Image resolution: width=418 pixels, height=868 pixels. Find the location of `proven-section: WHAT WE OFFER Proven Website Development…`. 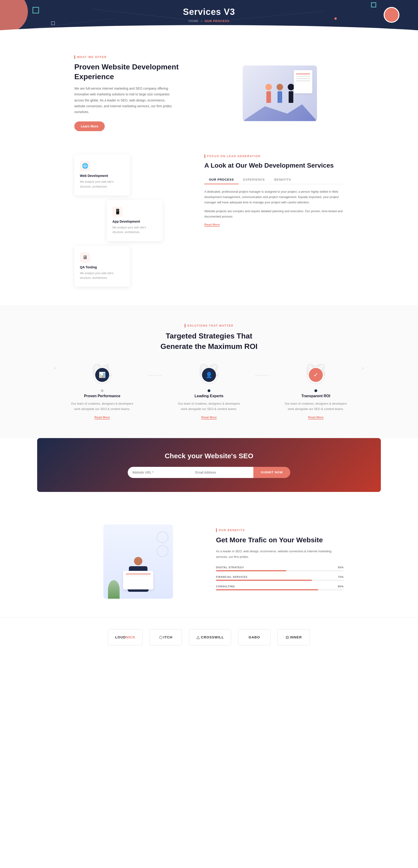

proven-section: WHAT WE OFFER Proven Website Development… is located at coordinates (209, 91).